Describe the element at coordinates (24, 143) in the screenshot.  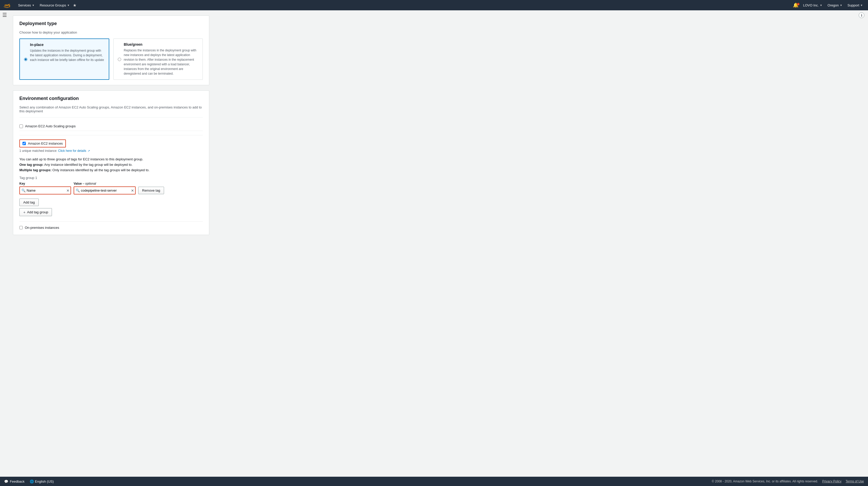
I see `ec2-instances-checkbox` at that location.